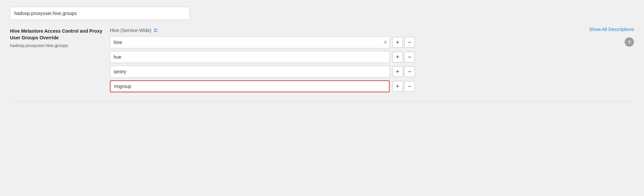 The width and height of the screenshot is (644, 196). What do you see at coordinates (611, 29) in the screenshot?
I see `show-all-descriptions-link: Show All Descriptions` at bounding box center [611, 29].